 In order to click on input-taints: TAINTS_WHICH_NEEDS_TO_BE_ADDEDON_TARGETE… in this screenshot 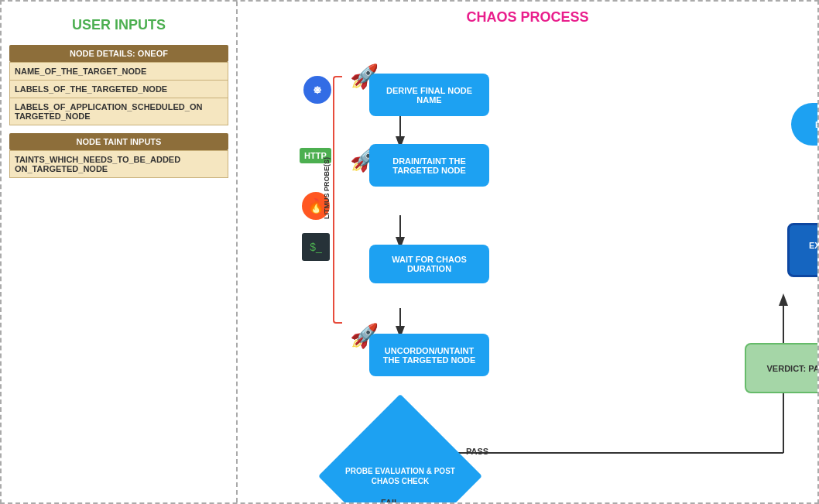, I will do `click(119, 164)`.